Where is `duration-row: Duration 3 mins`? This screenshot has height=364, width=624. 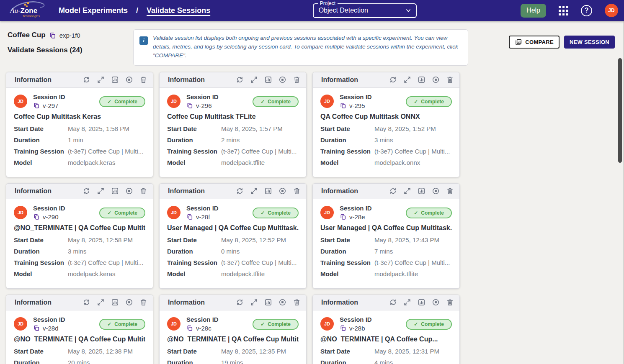
duration-row: Duration 3 mins is located at coordinates (386, 140).